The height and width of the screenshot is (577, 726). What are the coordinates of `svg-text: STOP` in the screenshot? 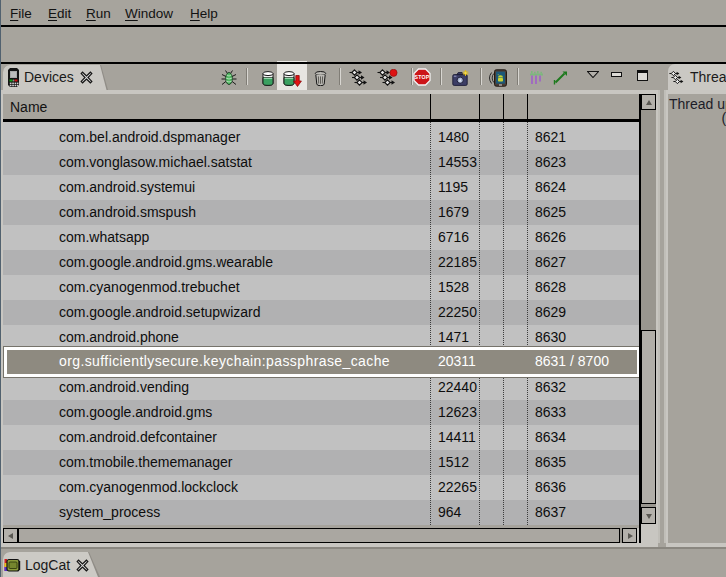 It's located at (422, 77).